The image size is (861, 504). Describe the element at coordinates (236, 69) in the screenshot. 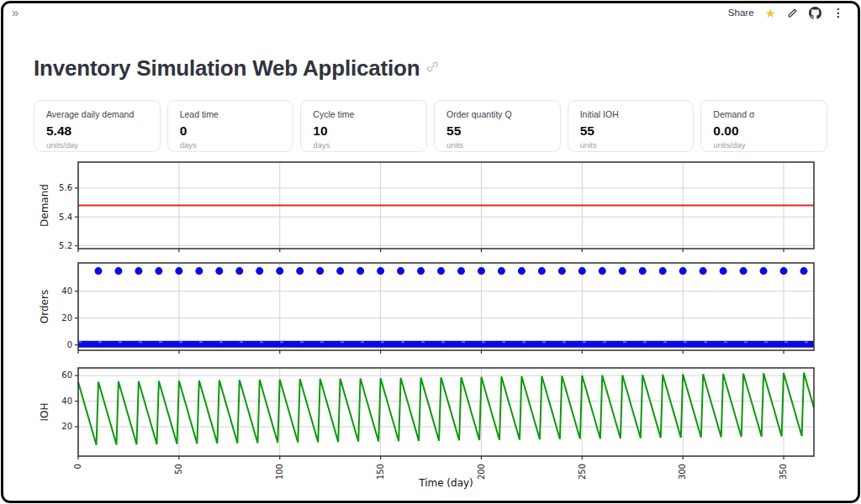

I see `title-row: Inventory Simulation Web Application` at that location.